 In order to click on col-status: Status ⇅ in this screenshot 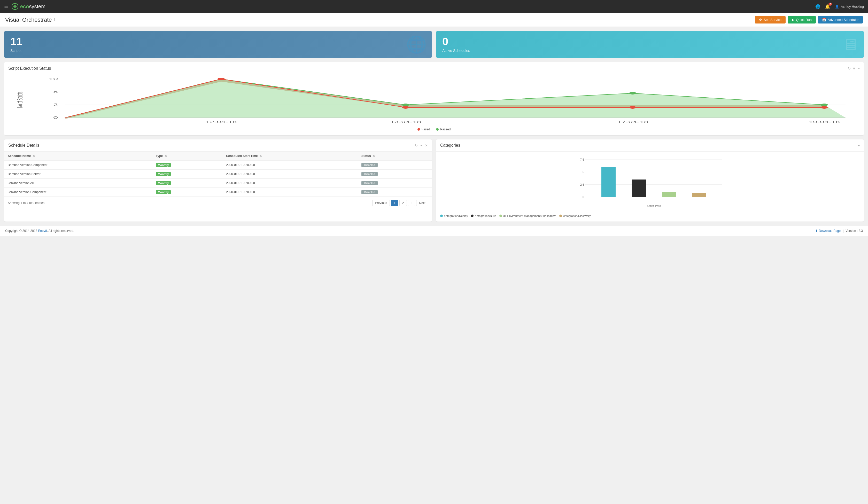, I will do `click(395, 156)`.